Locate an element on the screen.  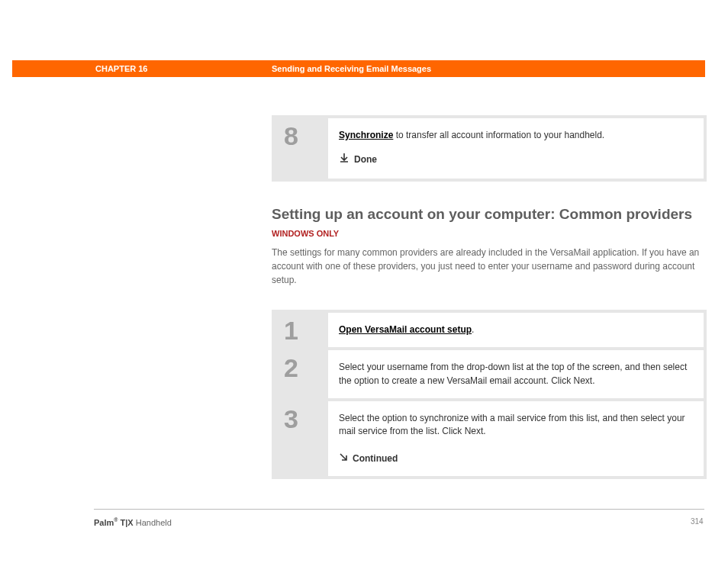
step-number-column: 3 is located at coordinates (301, 439).